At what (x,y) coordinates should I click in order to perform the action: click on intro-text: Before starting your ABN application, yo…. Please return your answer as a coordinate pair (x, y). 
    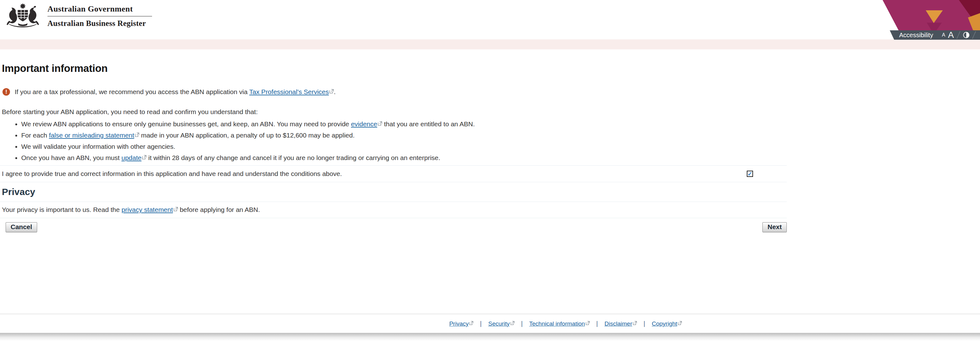
    Looking at the image, I should click on (394, 112).